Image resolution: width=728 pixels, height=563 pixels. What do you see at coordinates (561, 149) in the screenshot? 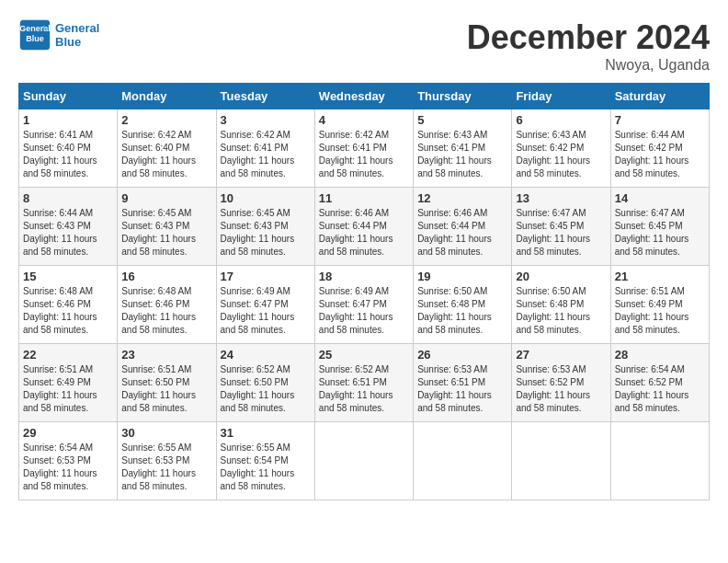
I see `calendar-cell: 6 Sunrise: 6:43 AM Sunset: 6:42 PM Dayli…` at bounding box center [561, 149].